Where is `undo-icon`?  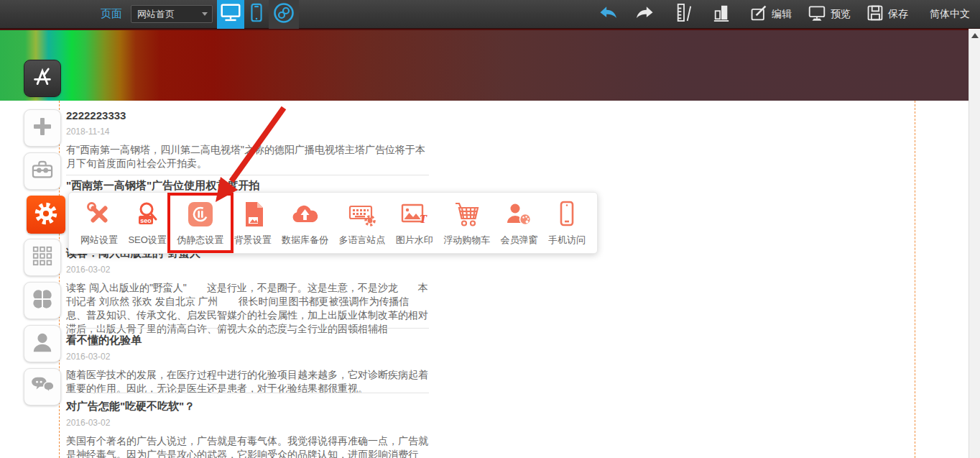 undo-icon is located at coordinates (609, 14).